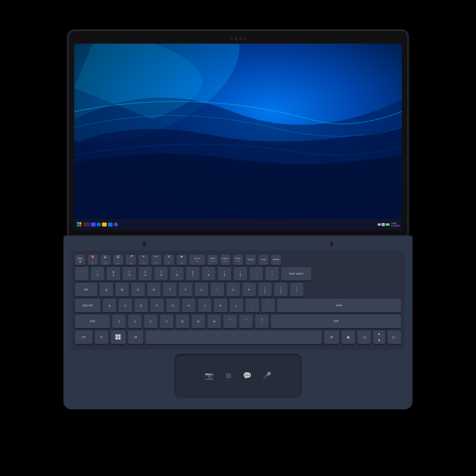 This screenshot has height=476, width=476. What do you see at coordinates (135, 321) in the screenshot?
I see `key-x: X` at bounding box center [135, 321].